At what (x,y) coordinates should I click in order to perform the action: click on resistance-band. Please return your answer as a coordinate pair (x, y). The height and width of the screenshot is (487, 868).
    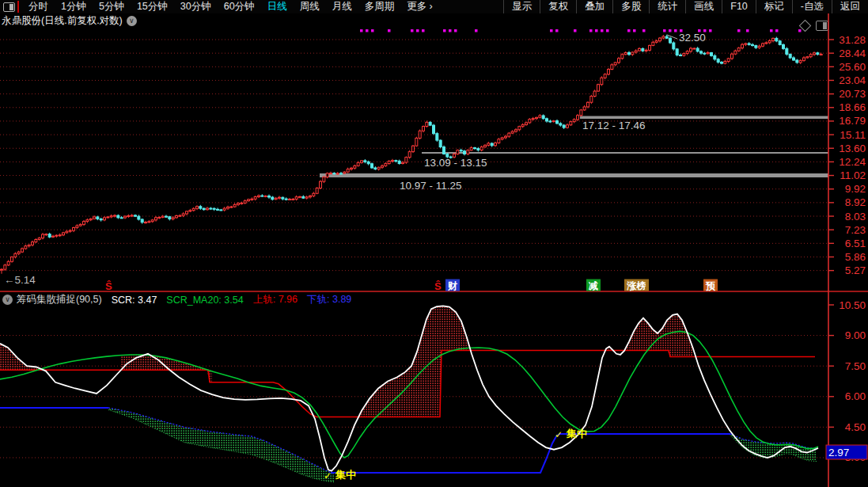
    Looking at the image, I should click on (574, 176).